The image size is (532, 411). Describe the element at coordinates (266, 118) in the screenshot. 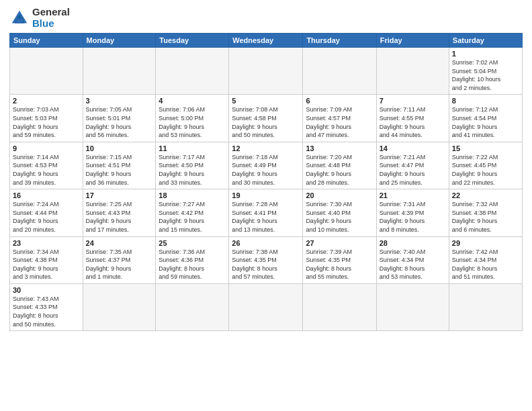

I see `calendar-cell: 5Sunrise: 7:08 AM Sunset: 4:58 PM Daylig…` at that location.